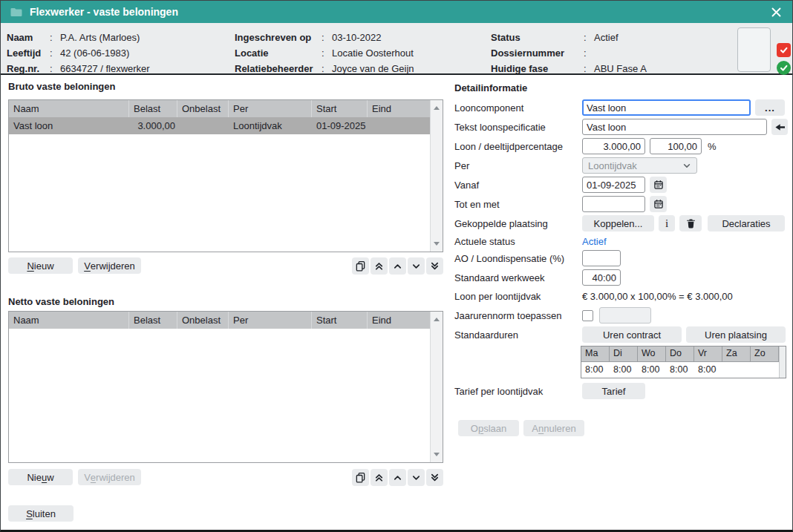 The width and height of the screenshot is (793, 532). I want to click on status-value: Actief, so click(621, 37).